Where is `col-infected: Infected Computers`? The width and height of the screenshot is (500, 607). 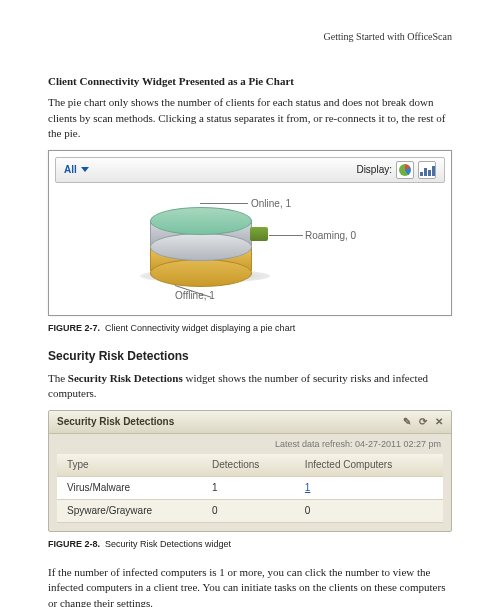
col-infected: Infected Computers is located at coordinates (369, 466).